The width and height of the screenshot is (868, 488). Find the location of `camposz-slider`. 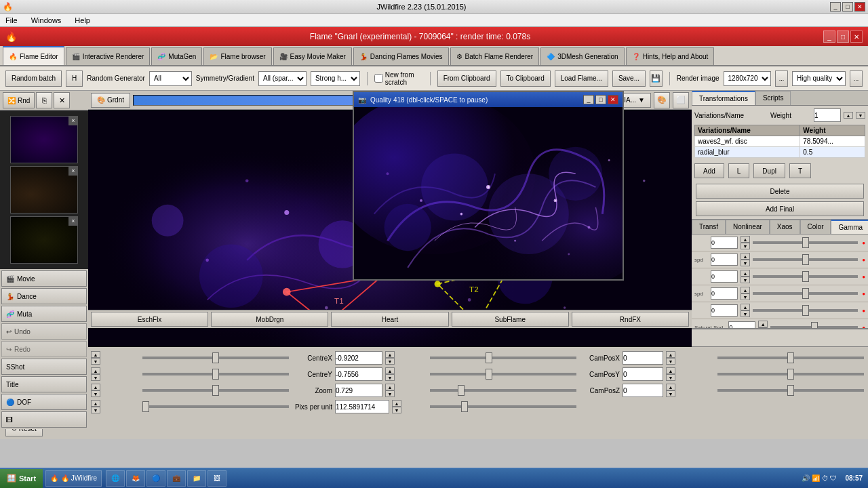

camposz-slider is located at coordinates (791, 390).